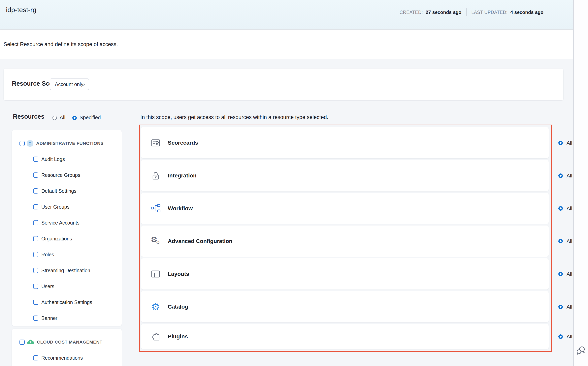 Image resolution: width=588 pixels, height=366 pixels. Describe the element at coordinates (155, 209) in the screenshot. I see `workflow-icon` at that location.